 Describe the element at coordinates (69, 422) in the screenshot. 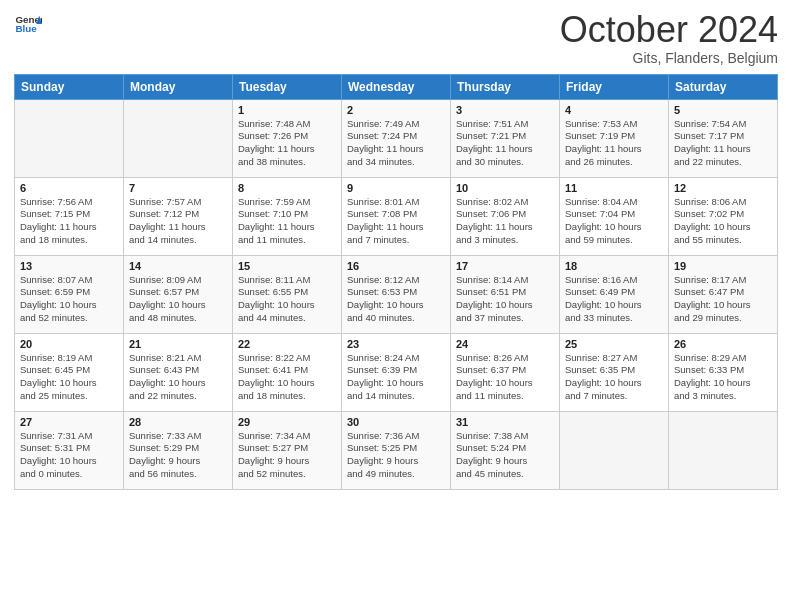

I see `day-number: 27` at that location.